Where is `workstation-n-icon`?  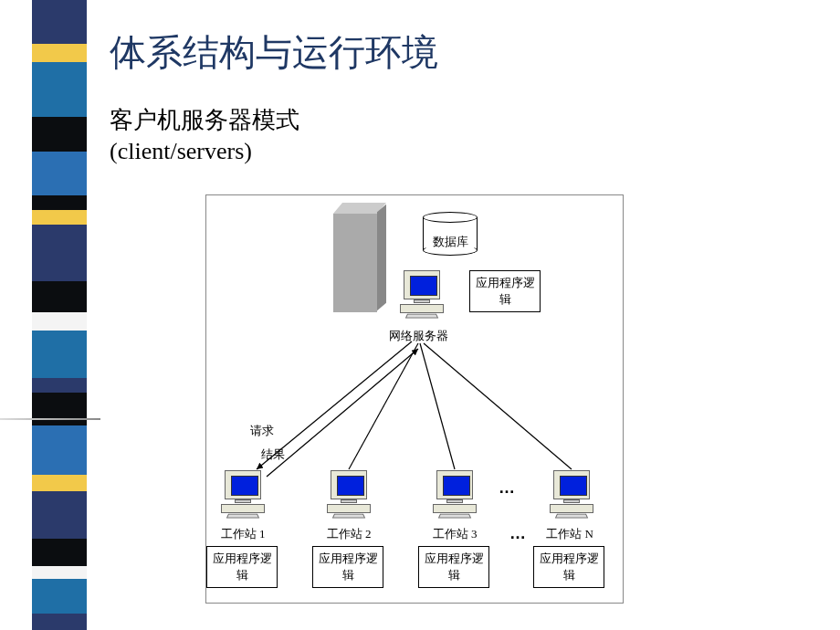 workstation-n-icon is located at coordinates (572, 493).